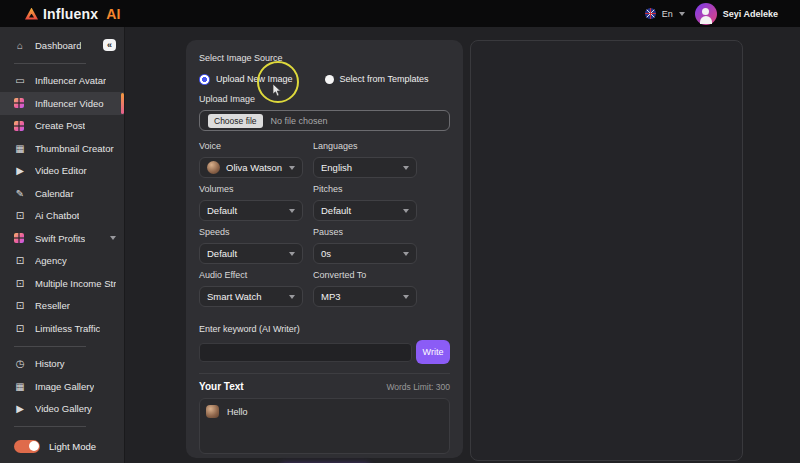  What do you see at coordinates (365, 146) in the screenshot?
I see `languages-label: Languages` at bounding box center [365, 146].